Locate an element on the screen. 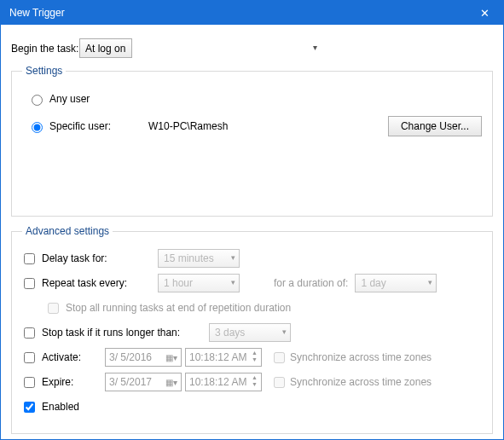 This screenshot has width=504, height=440. window-title: New Trigger is located at coordinates (237, 13).